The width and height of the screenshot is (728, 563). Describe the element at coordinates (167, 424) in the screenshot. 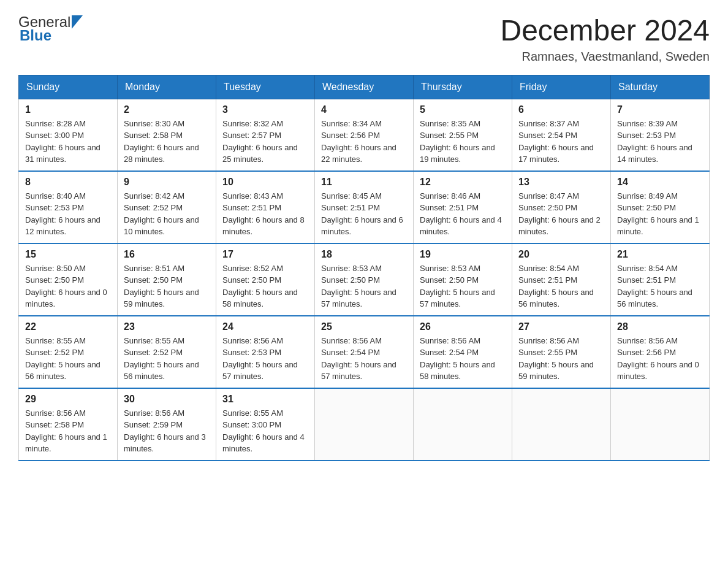

I see `calendar-cell: 30Sunrise: 8:56 AMSunset: 2:59 PMDayligh…` at that location.